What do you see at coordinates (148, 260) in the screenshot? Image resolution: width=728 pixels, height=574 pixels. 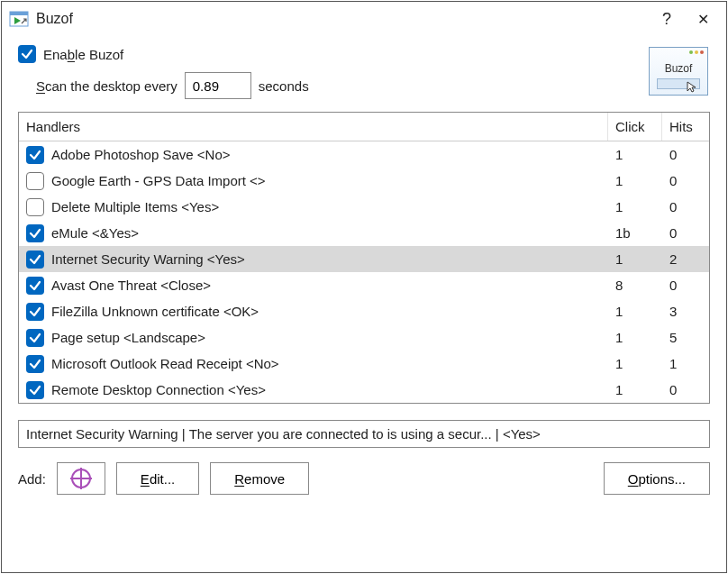 I see `row-label: Internet Security Warning <Yes>` at bounding box center [148, 260].